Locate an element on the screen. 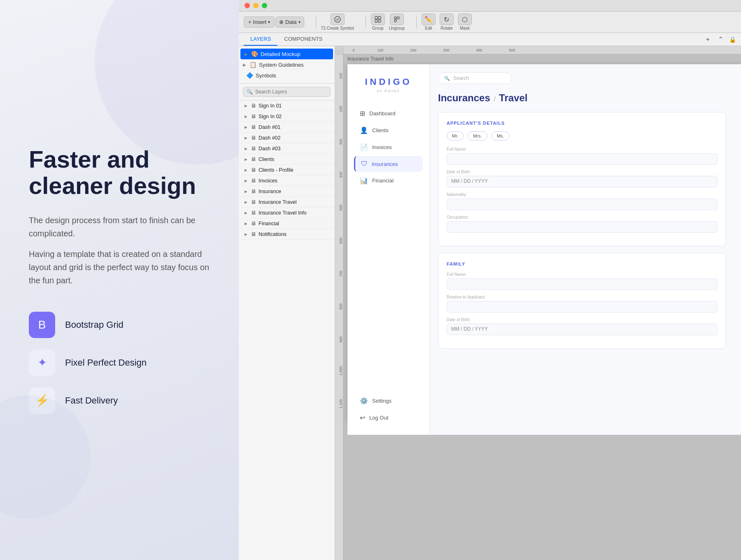 This screenshot has width=741, height=560. ruler-v-400: 400 is located at coordinates (339, 161).